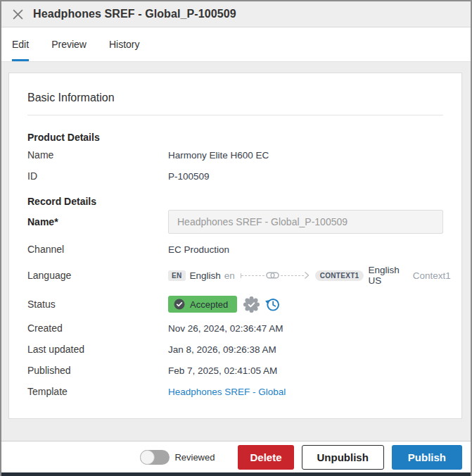  I want to click on record-name-input, so click(305, 222).